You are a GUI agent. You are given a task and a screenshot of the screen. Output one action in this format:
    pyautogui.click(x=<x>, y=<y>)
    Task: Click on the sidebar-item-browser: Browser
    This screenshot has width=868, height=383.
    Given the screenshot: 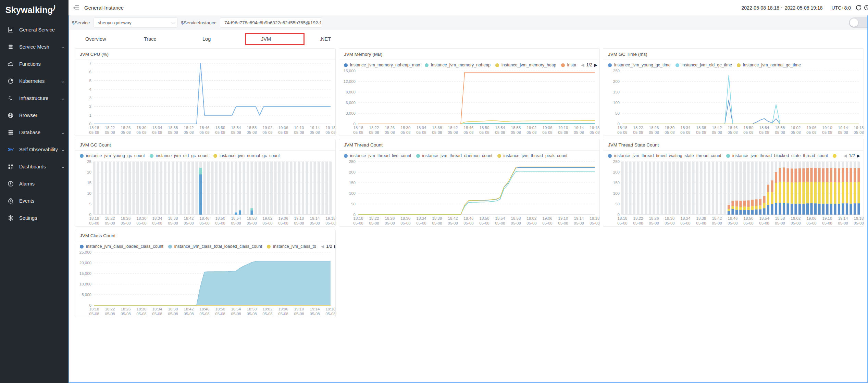 What is the action you would take?
    pyautogui.click(x=34, y=115)
    